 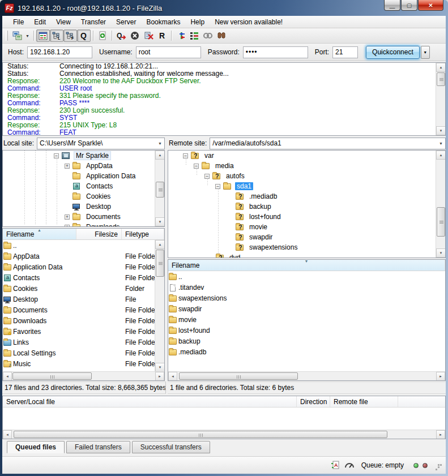 I want to click on column-header-remote-file: Remote file, so click(x=364, y=402).